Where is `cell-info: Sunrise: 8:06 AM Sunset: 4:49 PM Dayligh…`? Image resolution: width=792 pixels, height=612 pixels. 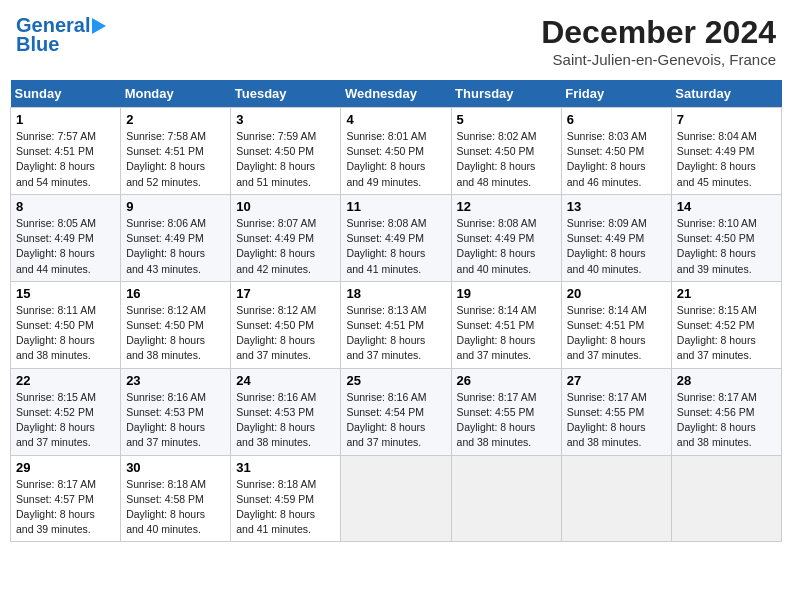
cell-info: Sunrise: 8:06 AM Sunset: 4:49 PM Dayligh… is located at coordinates (166, 246).